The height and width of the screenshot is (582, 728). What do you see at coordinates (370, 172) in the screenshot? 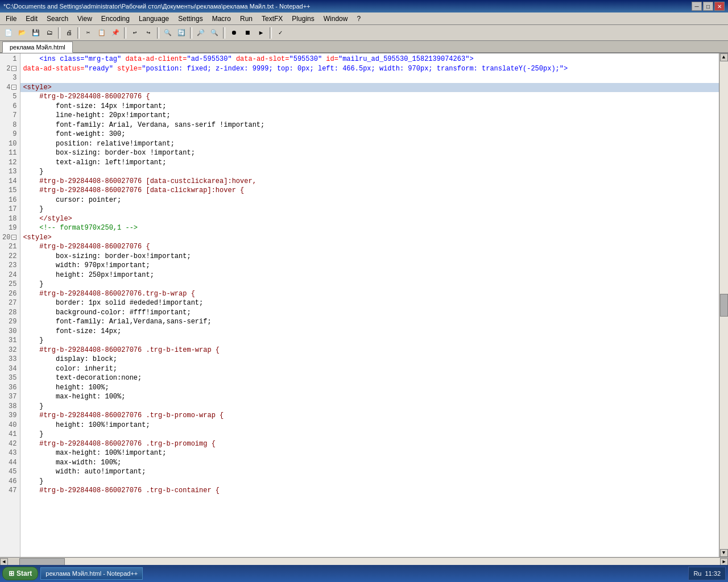
I see `code-line-13: }` at bounding box center [370, 172].